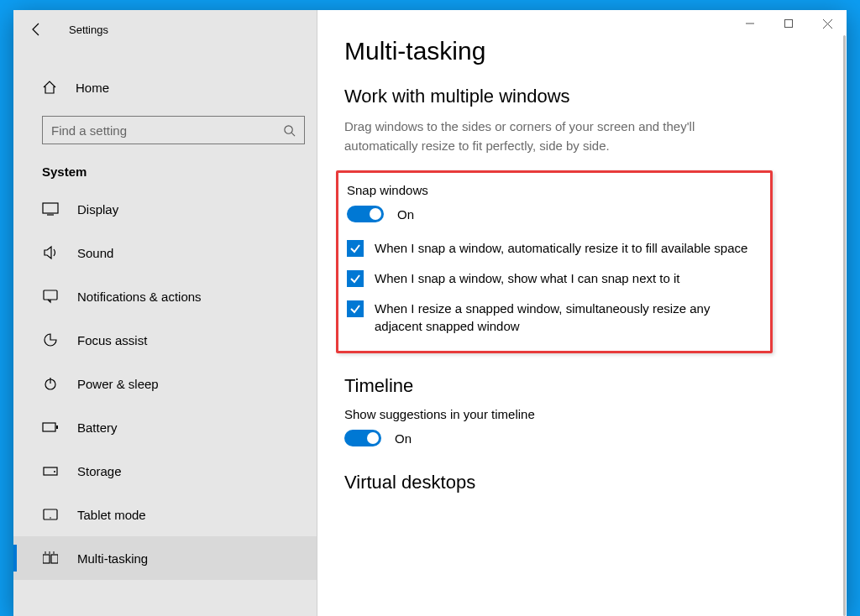  Describe the element at coordinates (96, 253) in the screenshot. I see `sidebar-item-label: Sound` at that location.